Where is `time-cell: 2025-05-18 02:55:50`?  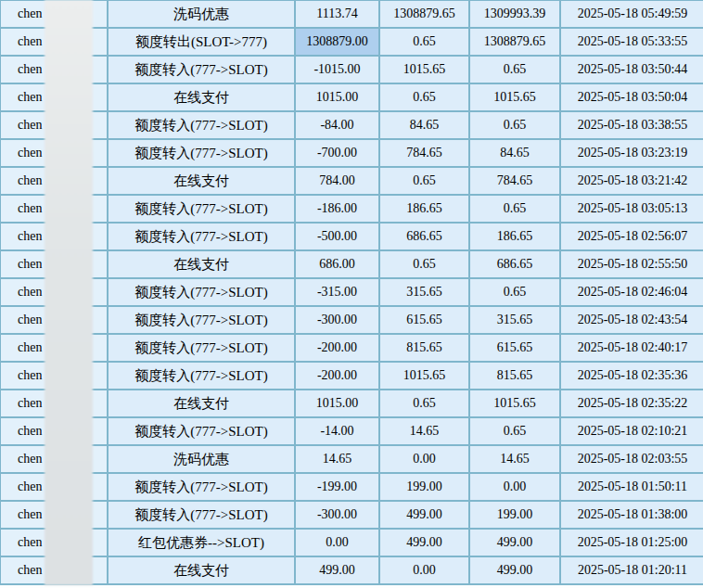
time-cell: 2025-05-18 02:55:50 is located at coordinates (632, 264).